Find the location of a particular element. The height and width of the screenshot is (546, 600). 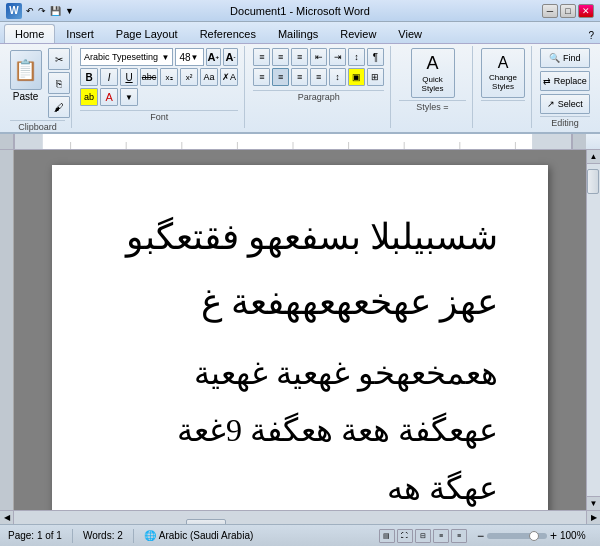

draft-btn: ≡ is located at coordinates (459, 536).